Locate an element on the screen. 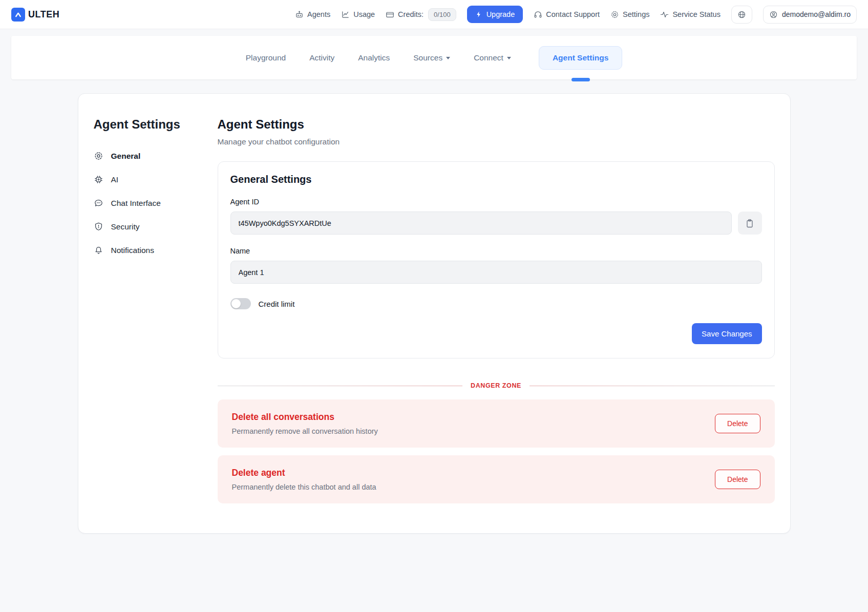 This screenshot has height=612, width=868. sidebar-item-label: AI is located at coordinates (115, 180).